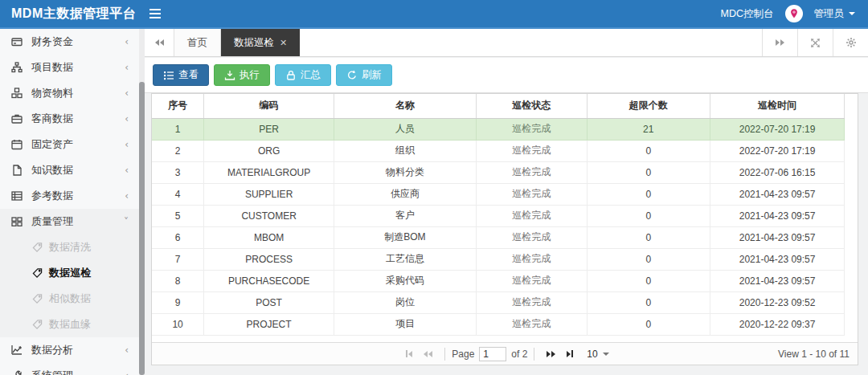  What do you see at coordinates (72, 222) in the screenshot?
I see `sidebar-item-7: 质量管理˅` at bounding box center [72, 222].